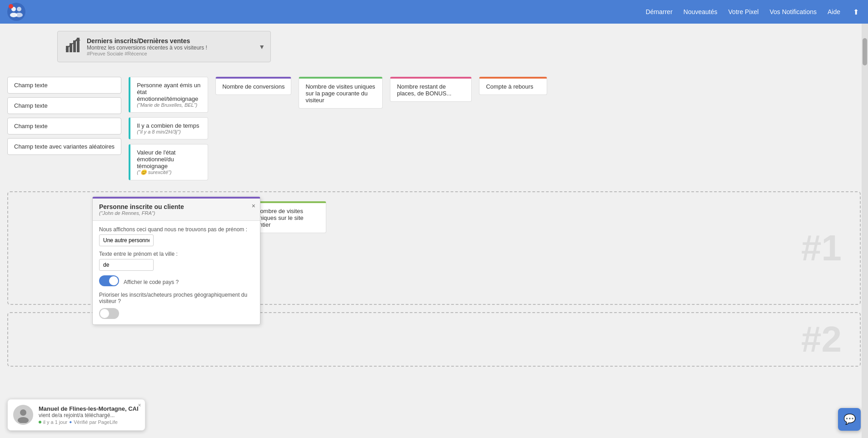 The width and height of the screenshot is (868, 438). I want to click on modal-header: Personne inscrite ou cliente ("John de R…, so click(176, 210).